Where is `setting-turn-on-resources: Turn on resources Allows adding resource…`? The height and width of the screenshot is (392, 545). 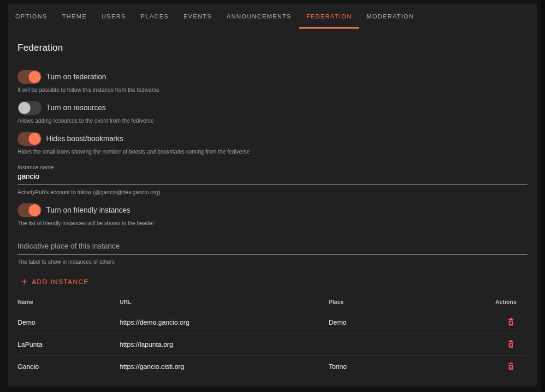
setting-turn-on-resources: Turn on resources Allows adding resource… is located at coordinates (272, 113).